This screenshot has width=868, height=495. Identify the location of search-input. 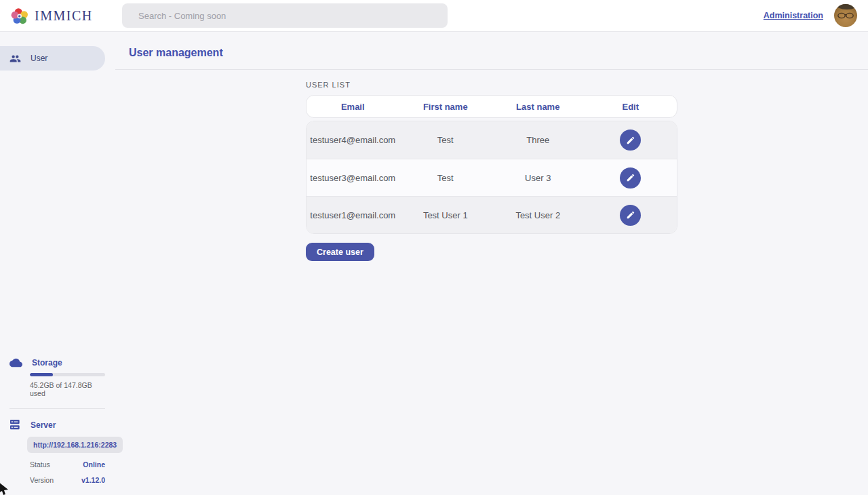
(285, 16).